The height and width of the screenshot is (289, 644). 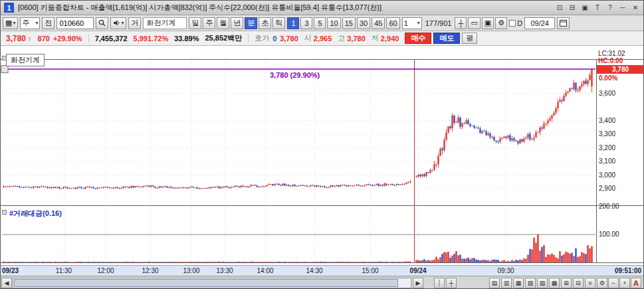 I want to click on sell-button: 매도, so click(x=447, y=39).